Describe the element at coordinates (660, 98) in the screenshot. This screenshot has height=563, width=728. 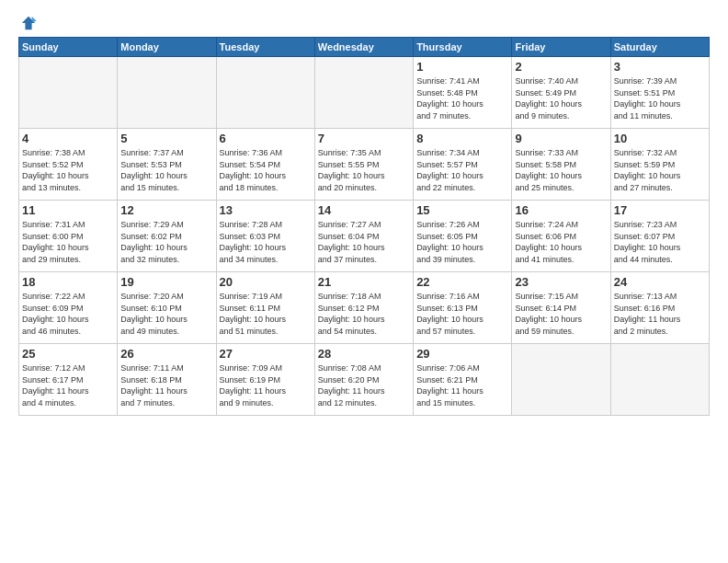
I see `day-info: Sunrise: 7:39 AM Sunset: 5:51 PM Dayligh…` at that location.